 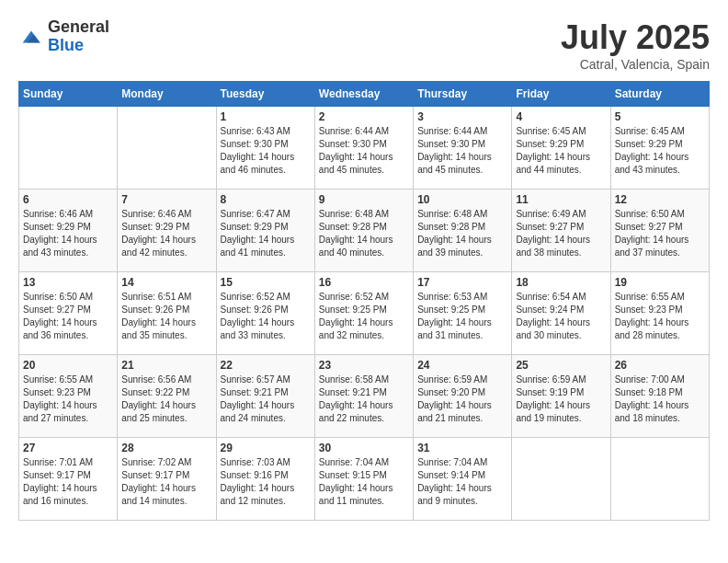 I want to click on day-number: 19, so click(x=660, y=282).